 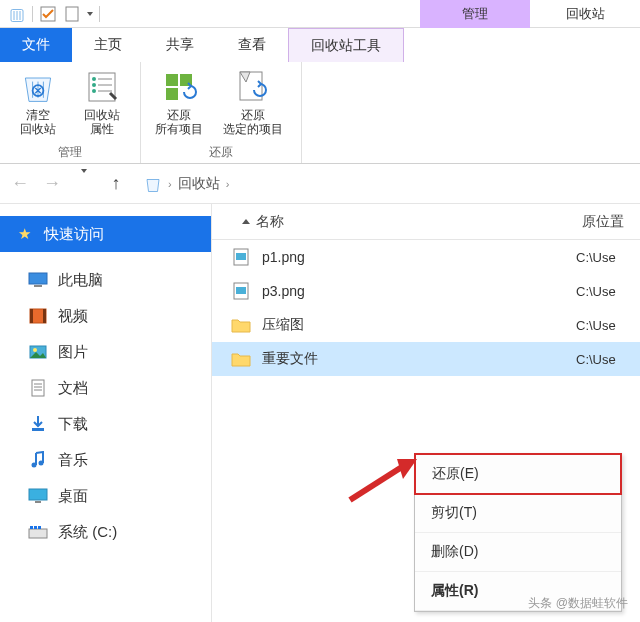 What do you see at coordinates (102, 87) in the screenshot?
I see `properties-icon` at bounding box center [102, 87].